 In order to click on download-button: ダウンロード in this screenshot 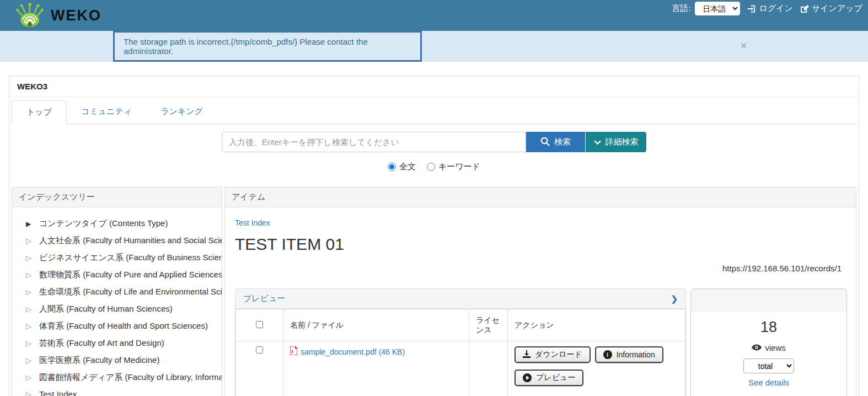, I will do `click(553, 355)`.